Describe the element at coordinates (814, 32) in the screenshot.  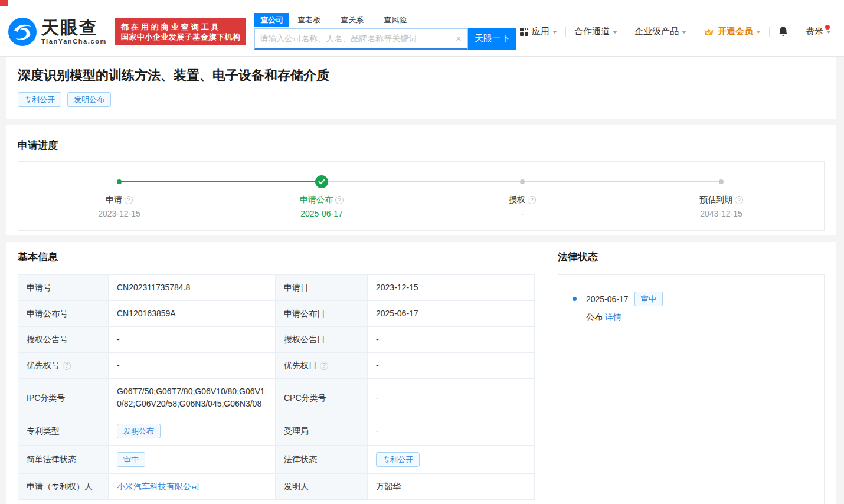
I see `nav-fermi-label: 费米` at that location.